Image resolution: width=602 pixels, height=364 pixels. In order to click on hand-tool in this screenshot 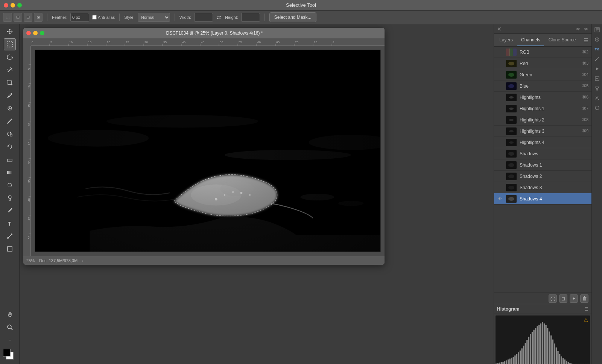, I will do `click(10, 314)`.